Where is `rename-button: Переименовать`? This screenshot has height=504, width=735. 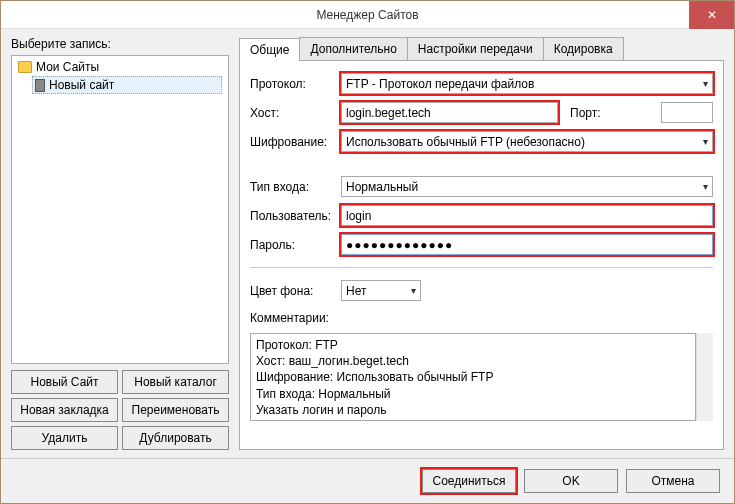 rename-button: Переименовать is located at coordinates (176, 410).